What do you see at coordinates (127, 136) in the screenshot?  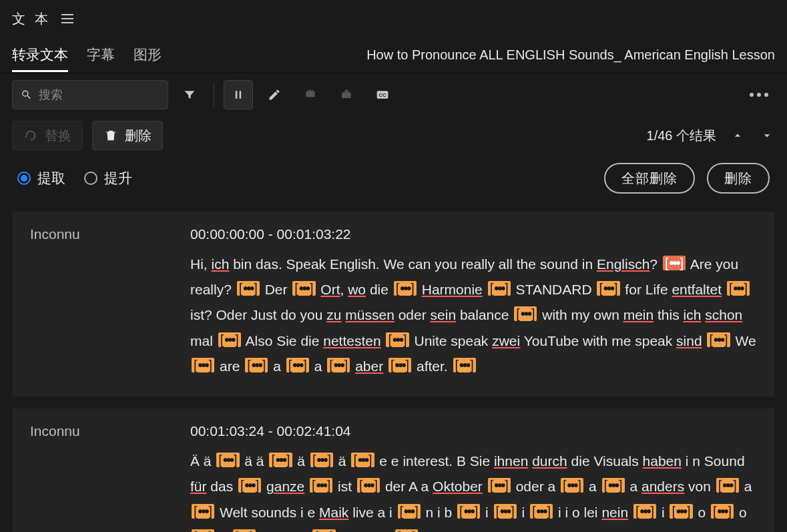 I see `delete-button: 删除` at bounding box center [127, 136].